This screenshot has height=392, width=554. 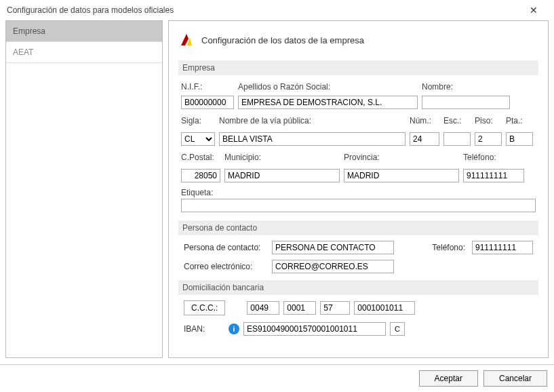 I want to click on sidebar-item-label: AEAT, so click(x=23, y=52).